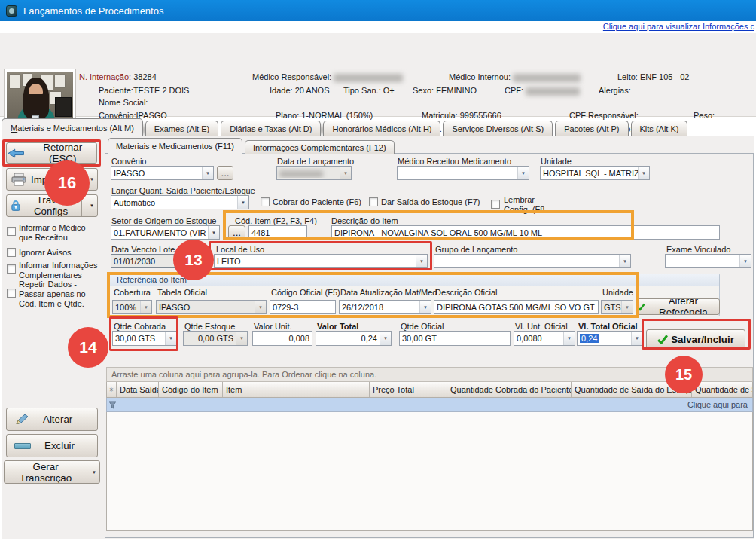  What do you see at coordinates (382, 128) in the screenshot?
I see `tab-honorarios-medicos: Honorários Médicos (Alt H)` at bounding box center [382, 128].